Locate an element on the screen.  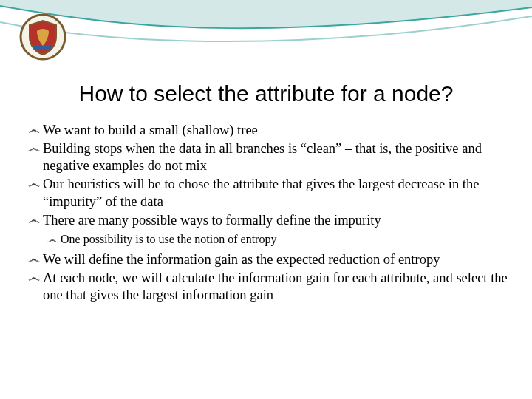
bullet-text: We want to build a small (shallow) tree is located at coordinates (276, 130).